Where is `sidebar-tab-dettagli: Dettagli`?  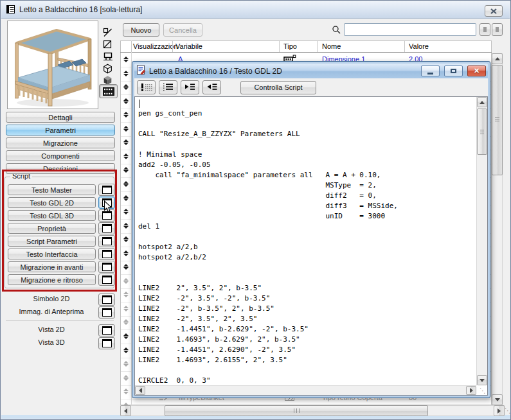 sidebar-tab-dettagli: Dettagli is located at coordinates (60, 117).